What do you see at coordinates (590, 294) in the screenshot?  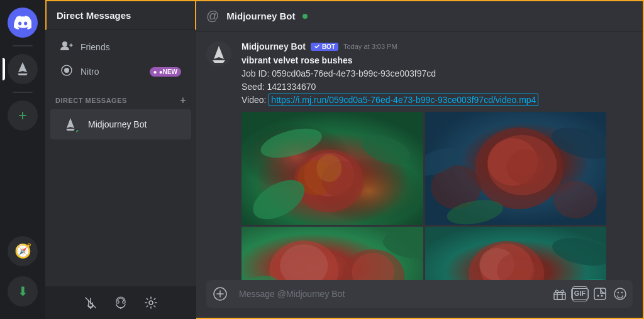 I see `input-actions: GIF` at bounding box center [590, 294].